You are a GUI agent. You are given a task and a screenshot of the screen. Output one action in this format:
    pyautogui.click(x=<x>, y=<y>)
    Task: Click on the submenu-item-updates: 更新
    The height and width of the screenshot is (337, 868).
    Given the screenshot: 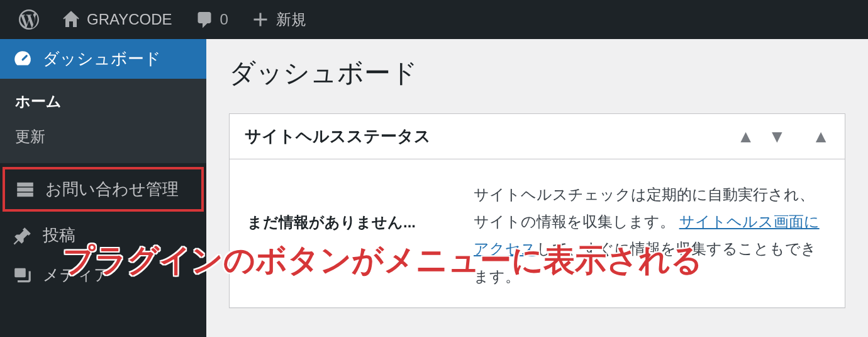 What is the action you would take?
    pyautogui.click(x=103, y=137)
    